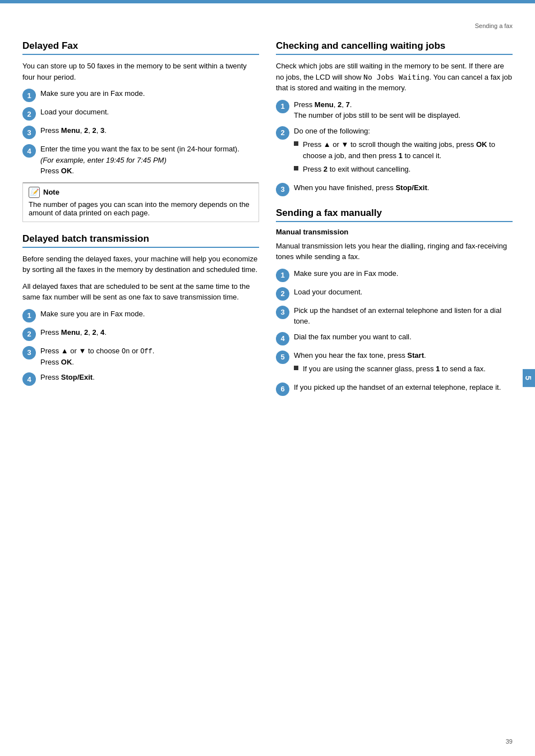  What do you see at coordinates (394, 215) in the screenshot?
I see `sending-manually-title: Sending a fax manually` at bounding box center [394, 215].